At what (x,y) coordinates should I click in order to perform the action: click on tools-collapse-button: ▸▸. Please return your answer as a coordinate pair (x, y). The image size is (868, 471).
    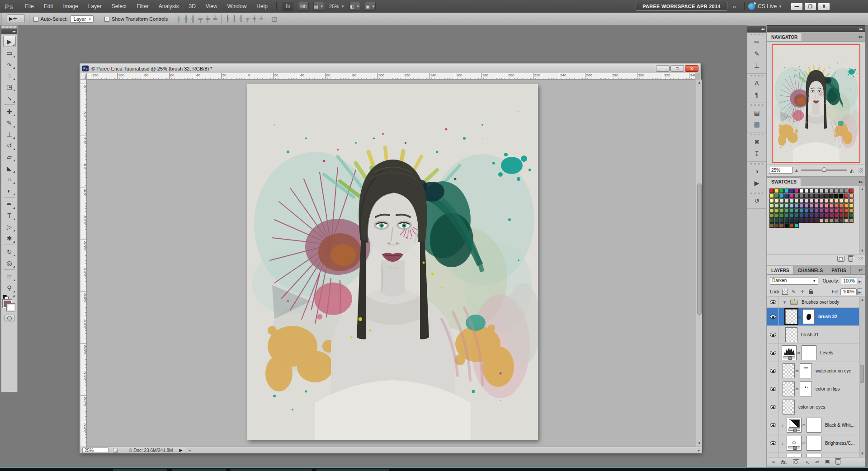
    Looking at the image, I should click on (9, 32).